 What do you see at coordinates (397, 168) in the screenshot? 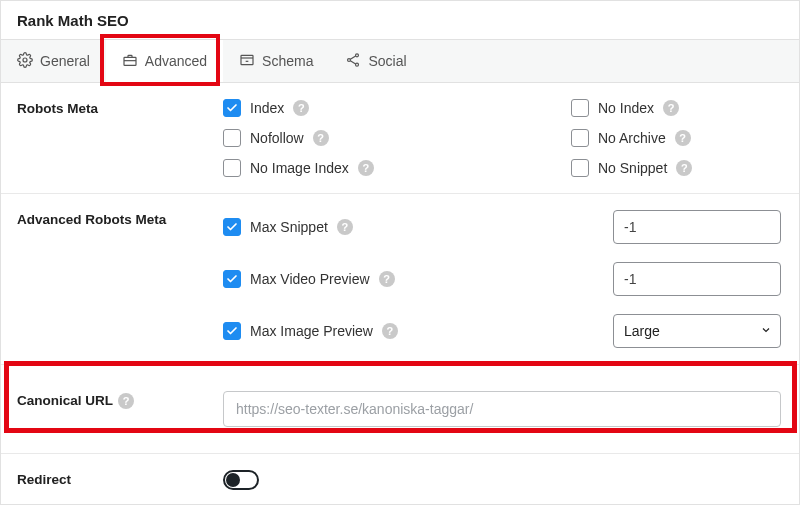
I see `checkbox-noimageindex: No Image Index ?` at bounding box center [397, 168].